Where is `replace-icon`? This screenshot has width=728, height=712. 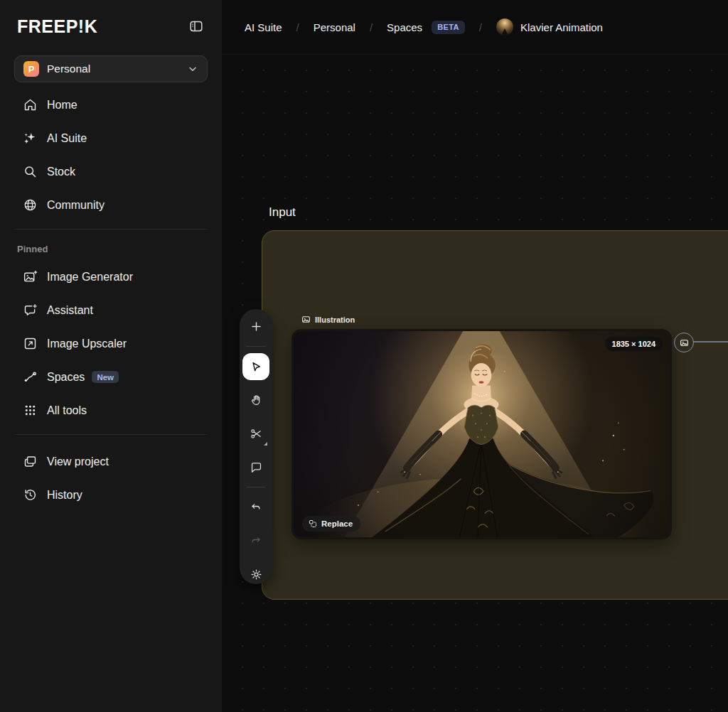 replace-icon is located at coordinates (313, 524).